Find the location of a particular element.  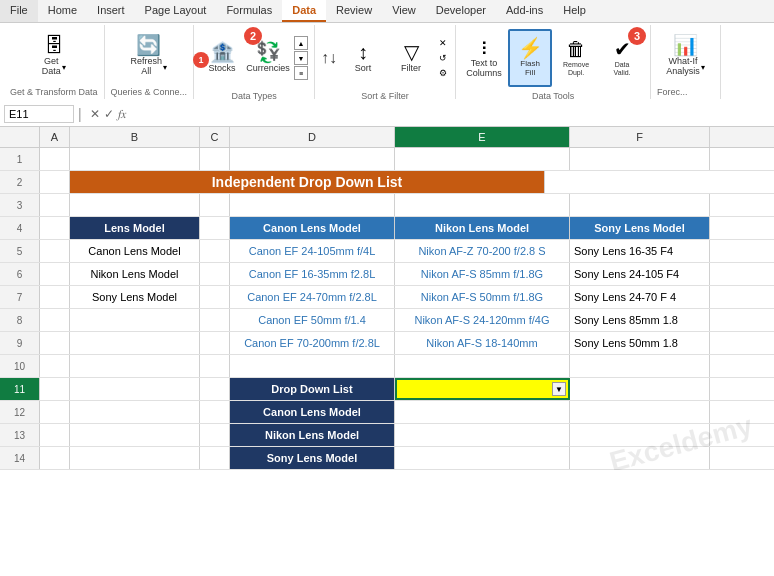

cell-d4: Canon Lens Model is located at coordinates (312, 228).